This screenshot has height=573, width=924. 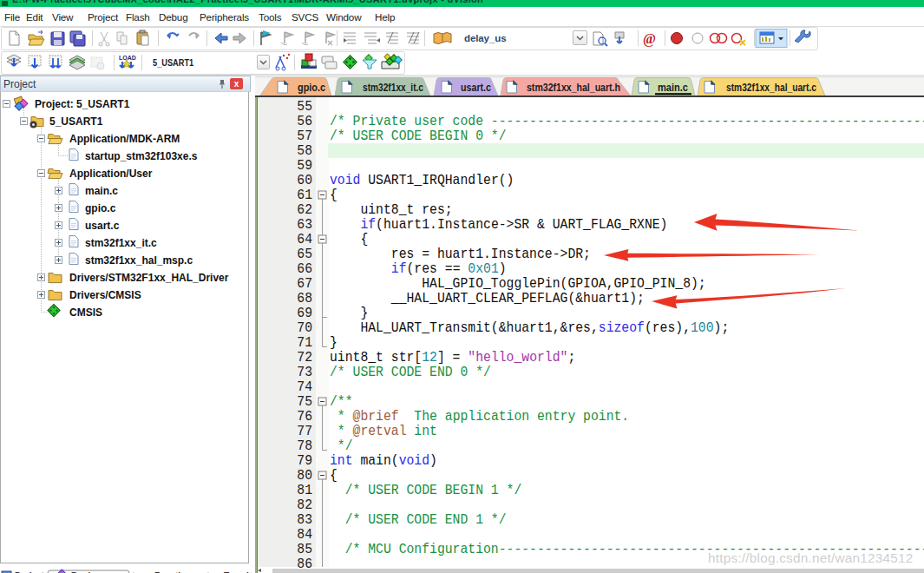 I want to click on svg-text: stm32f1xx_hal_uart.c, so click(x=771, y=88).